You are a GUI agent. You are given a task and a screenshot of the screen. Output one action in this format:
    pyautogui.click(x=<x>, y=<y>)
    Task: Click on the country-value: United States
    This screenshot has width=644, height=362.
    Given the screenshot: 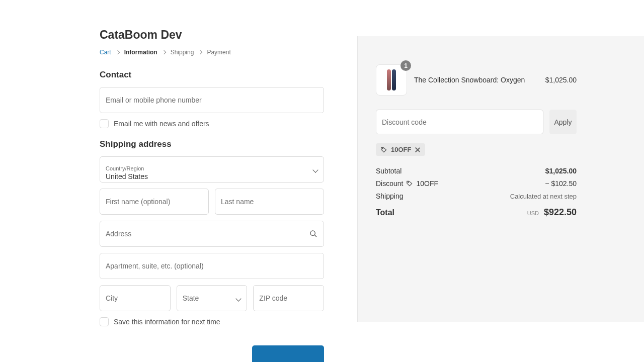 What is the action you would take?
    pyautogui.click(x=127, y=176)
    